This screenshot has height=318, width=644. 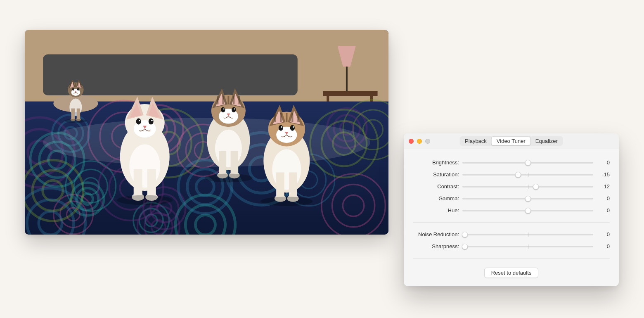 I want to click on slider-label: Sharpness:, so click(x=438, y=246).